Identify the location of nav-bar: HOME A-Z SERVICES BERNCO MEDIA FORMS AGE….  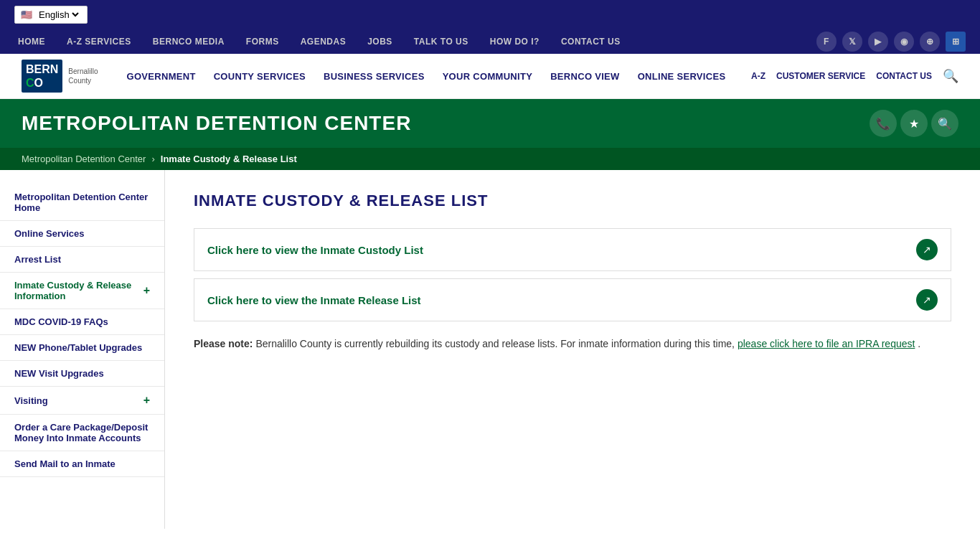
(490, 42).